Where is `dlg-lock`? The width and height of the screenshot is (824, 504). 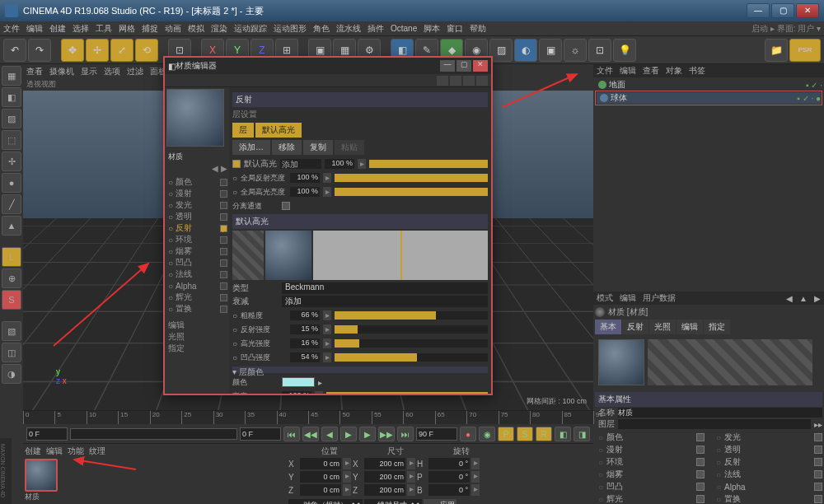 dlg-lock is located at coordinates (482, 81).